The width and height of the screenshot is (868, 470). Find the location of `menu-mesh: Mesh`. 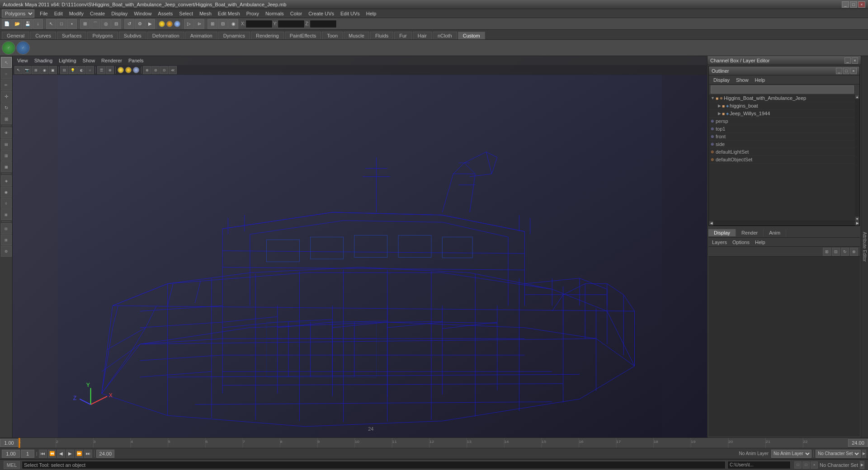

menu-mesh: Mesh is located at coordinates (205, 14).